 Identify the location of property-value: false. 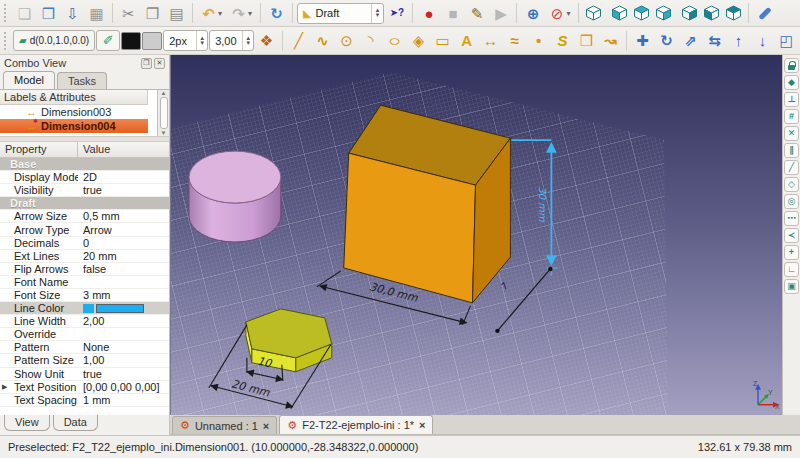
(124, 269).